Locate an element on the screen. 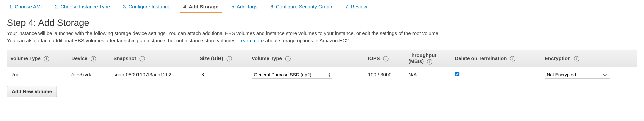  add-new-volume-button: Add New Volume is located at coordinates (32, 92).